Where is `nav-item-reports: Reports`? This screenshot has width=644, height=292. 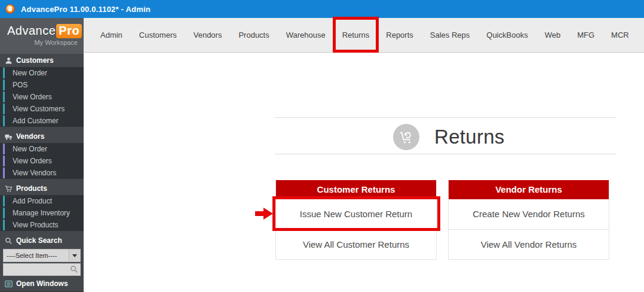 nav-item-reports: Reports is located at coordinates (400, 35).